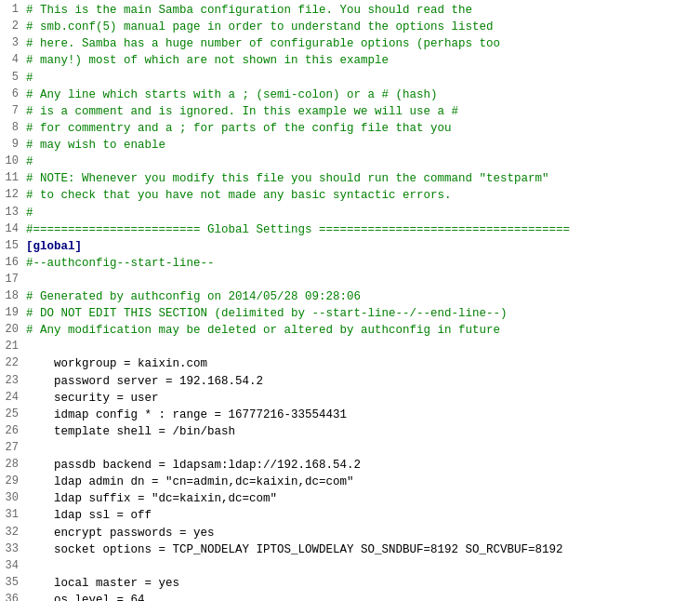 The width and height of the screenshot is (700, 601). Describe the element at coordinates (13, 95) in the screenshot. I see `line-number: 6` at that location.